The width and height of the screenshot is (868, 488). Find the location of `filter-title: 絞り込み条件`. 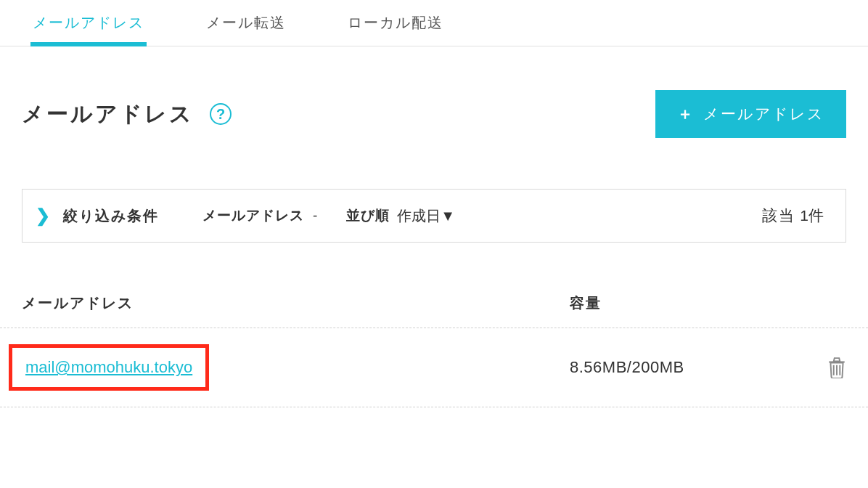

filter-title: 絞り込み条件 is located at coordinates (111, 216).